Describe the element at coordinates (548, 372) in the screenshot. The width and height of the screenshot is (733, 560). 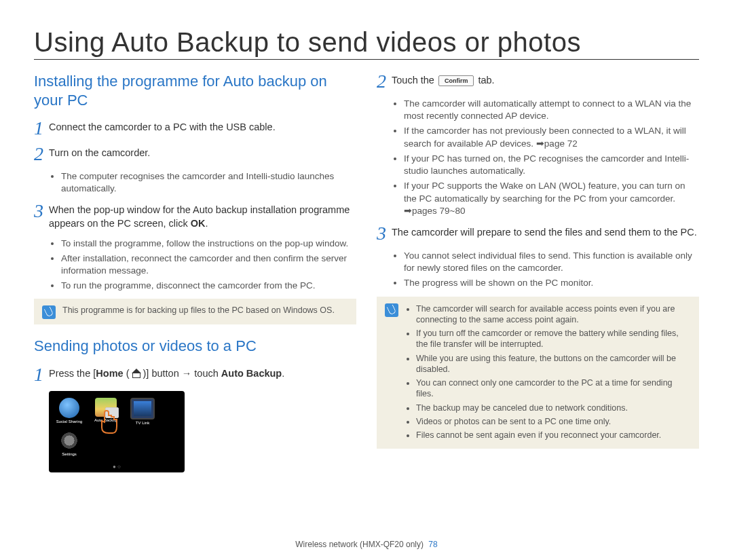
I see `note-list: The camcorder will search for available …` at that location.